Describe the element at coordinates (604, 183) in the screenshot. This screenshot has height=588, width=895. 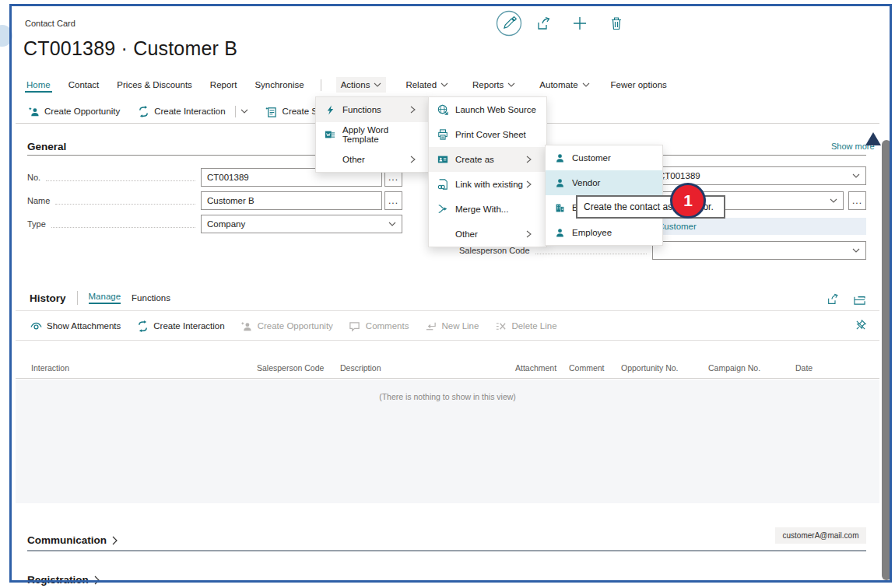
I see `menu-item-vendor: Vendor` at that location.